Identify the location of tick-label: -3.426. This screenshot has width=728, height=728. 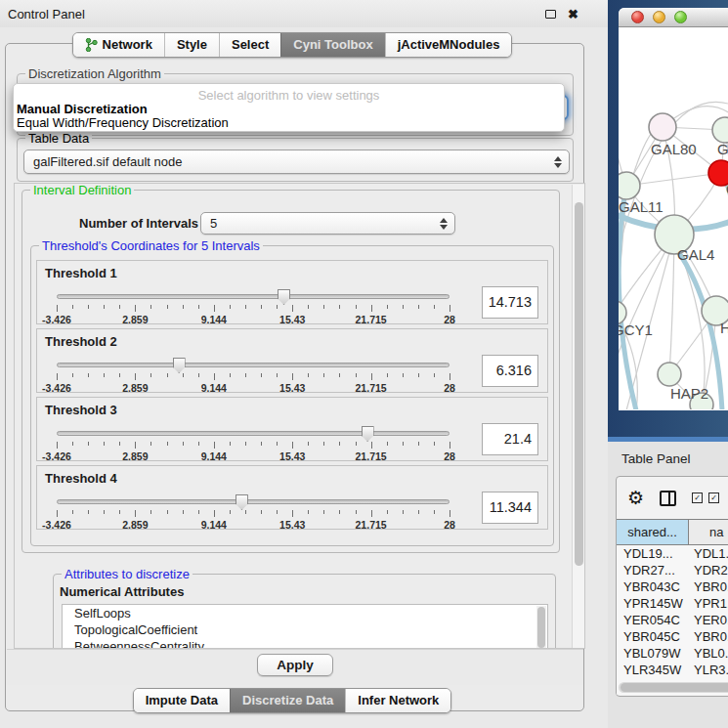
(57, 320).